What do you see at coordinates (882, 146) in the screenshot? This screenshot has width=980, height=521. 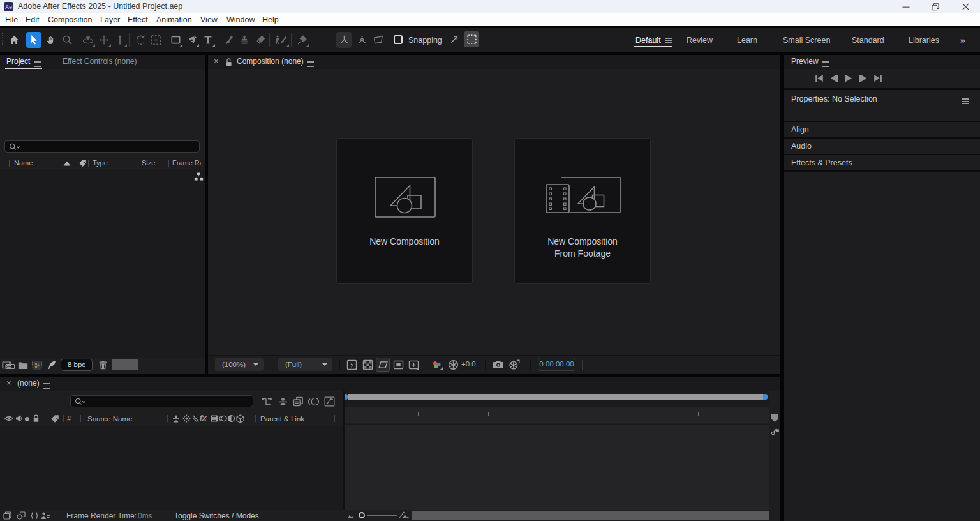 I see `audio-panel-header: Audio` at bounding box center [882, 146].